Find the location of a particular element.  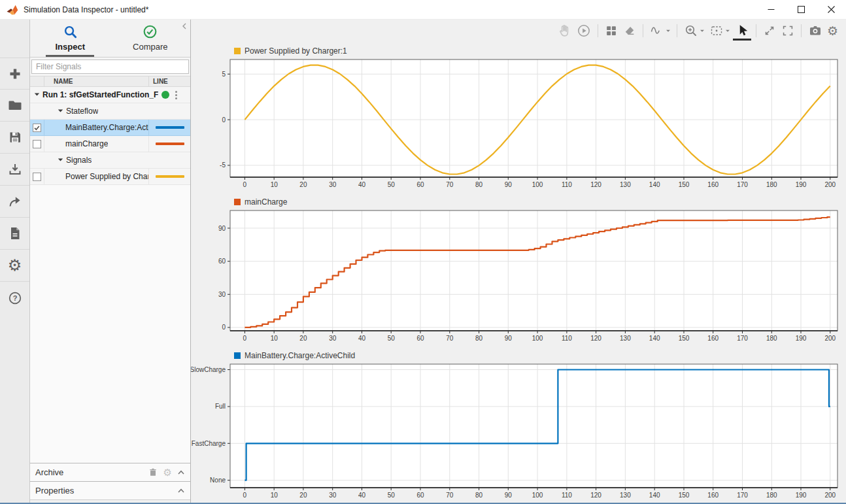

plot-settings-button: ⚙ is located at coordinates (833, 31).